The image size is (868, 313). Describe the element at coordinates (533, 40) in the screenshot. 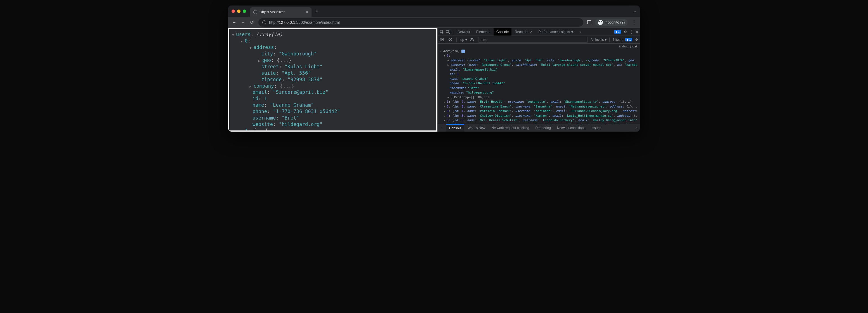

I see `filter-input` at that location.